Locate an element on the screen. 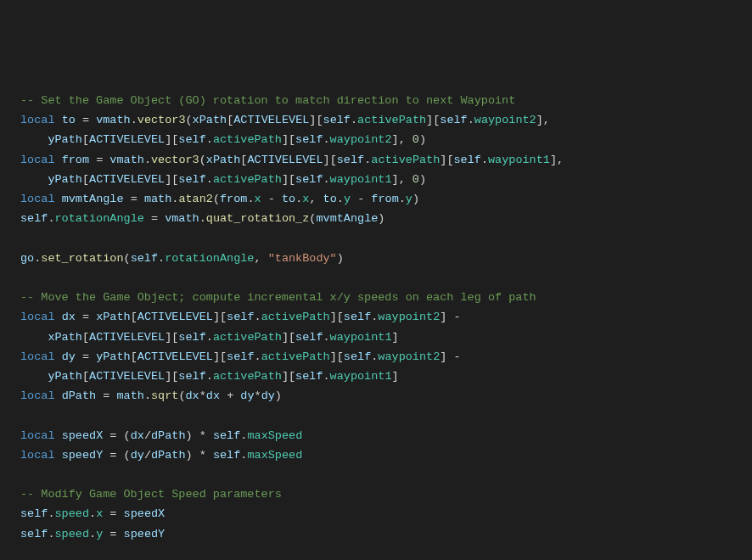  fn: vector3 is located at coordinates (161, 120).